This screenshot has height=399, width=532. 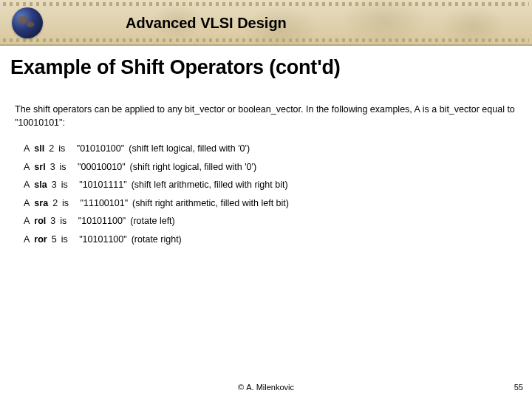 What do you see at coordinates (266, 204) in the screenshot?
I see `example-row: A sra 2 is "11100101" (shift right arith…` at bounding box center [266, 204].